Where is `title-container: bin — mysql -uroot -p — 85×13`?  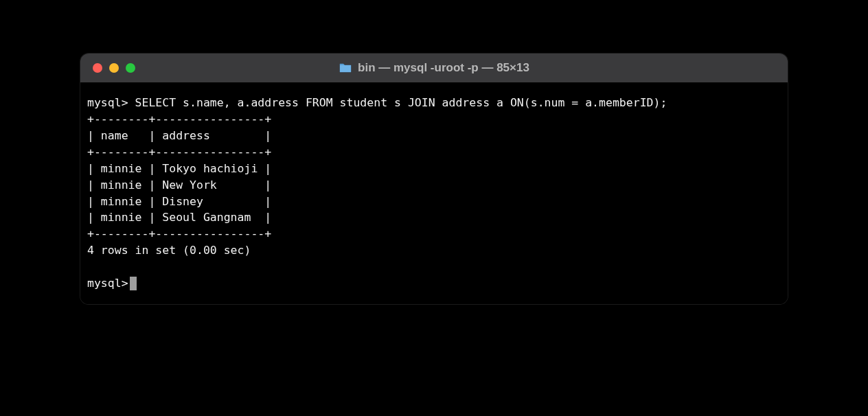
title-container: bin — mysql -uroot -p — 85×13 is located at coordinates (434, 68).